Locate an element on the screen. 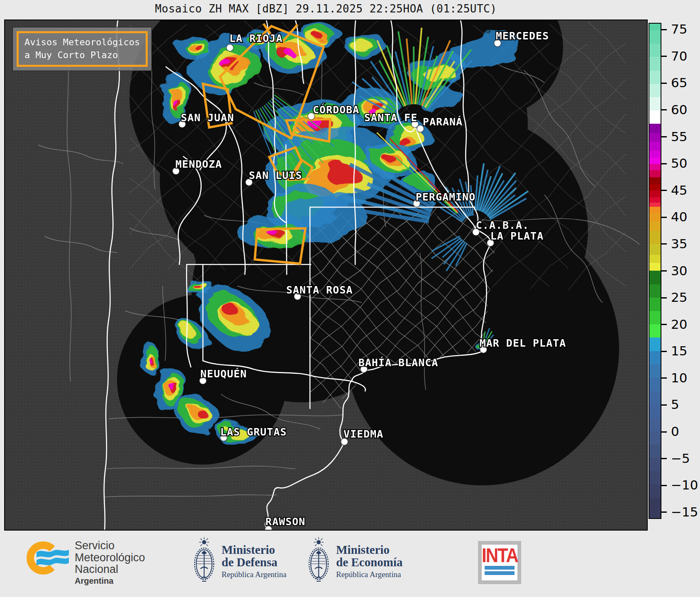  warning-legend-text: Avisos Meteorológicos a Muy Corto Plazo is located at coordinates (82, 49).